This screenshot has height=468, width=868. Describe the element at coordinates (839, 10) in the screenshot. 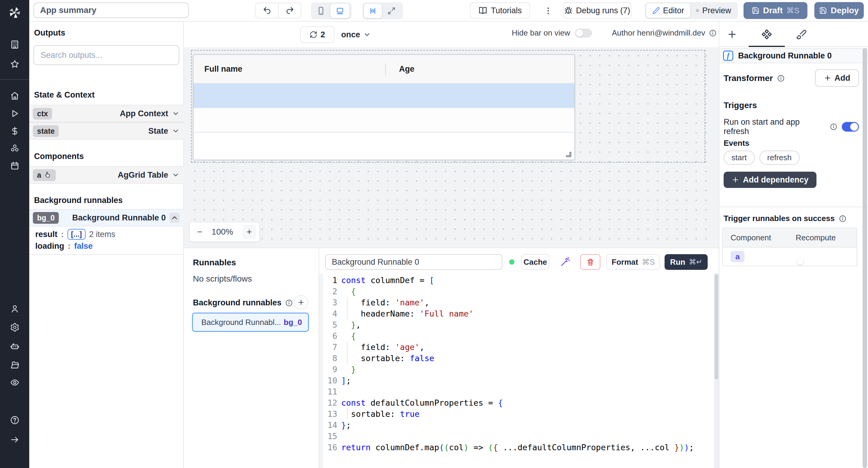

I see `deploy-button: Deploy` at that location.